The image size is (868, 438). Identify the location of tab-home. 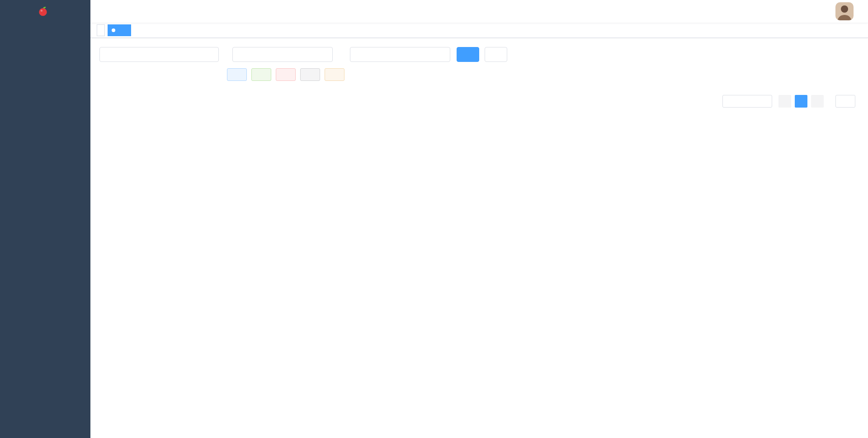
(101, 30).